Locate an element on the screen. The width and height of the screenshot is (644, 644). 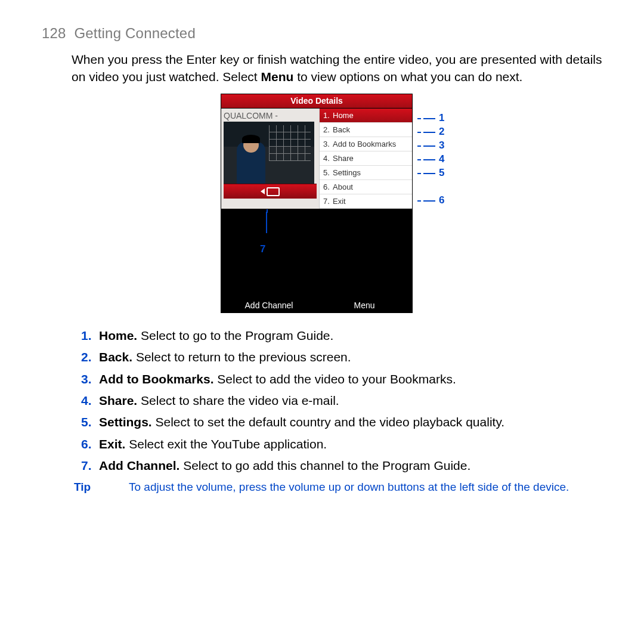
tip-label: Tip is located at coordinates (101, 488).